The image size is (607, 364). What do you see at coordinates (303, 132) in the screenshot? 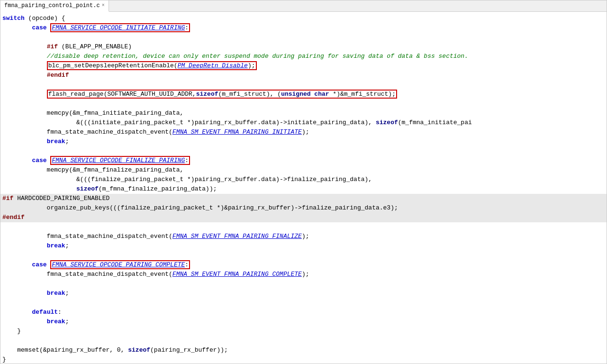
I see `line-dispatch-initiate: fmna_state_machine_dispatch_event(FMNA_S…` at bounding box center [303, 132].